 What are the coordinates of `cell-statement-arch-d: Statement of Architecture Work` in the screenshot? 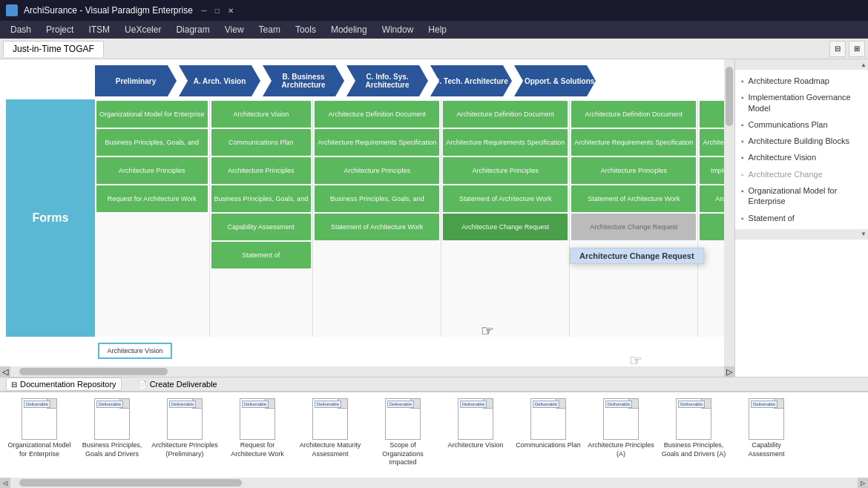 It's located at (634, 199).